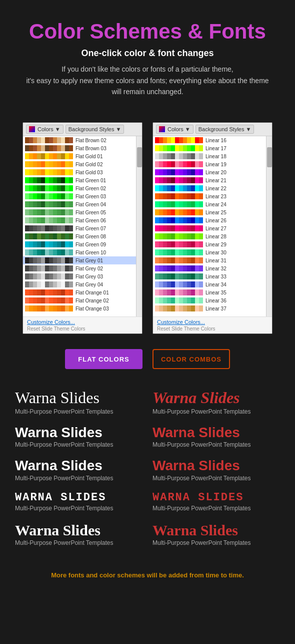 The image size is (295, 644). I want to click on left-list-item: Flat Green 05, so click(82, 212).